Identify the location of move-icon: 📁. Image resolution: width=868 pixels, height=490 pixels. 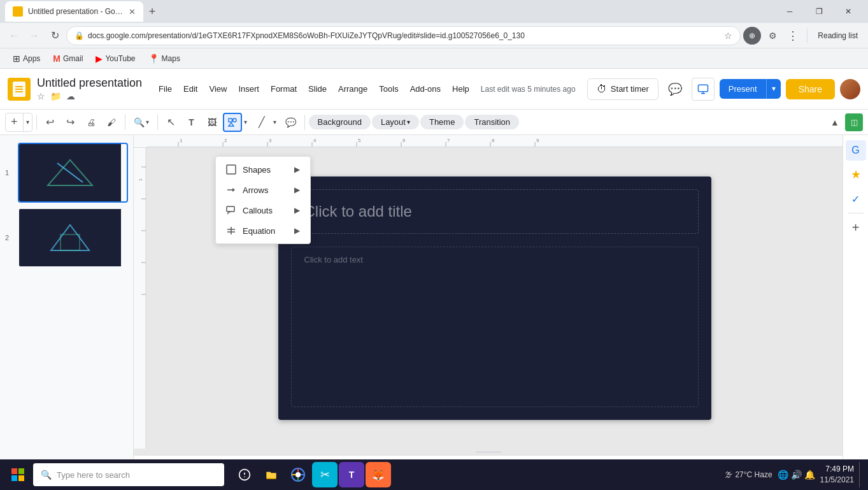
(56, 96).